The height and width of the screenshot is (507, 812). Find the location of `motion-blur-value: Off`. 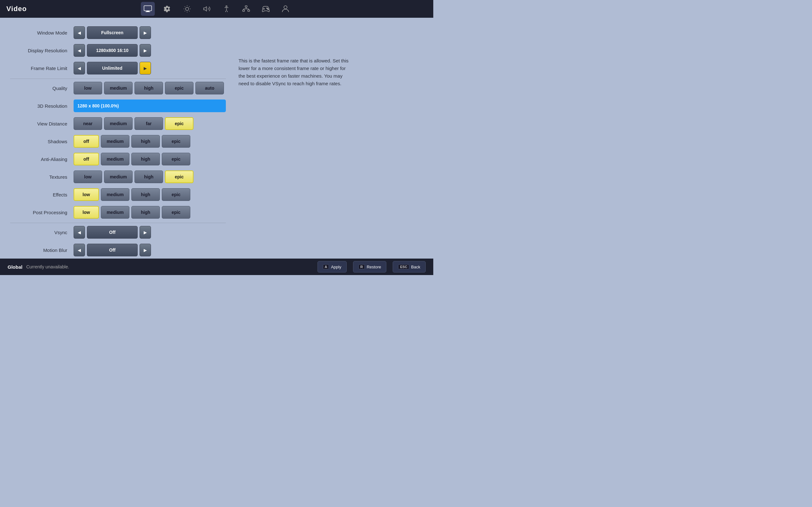

motion-blur-value: Off is located at coordinates (112, 250).